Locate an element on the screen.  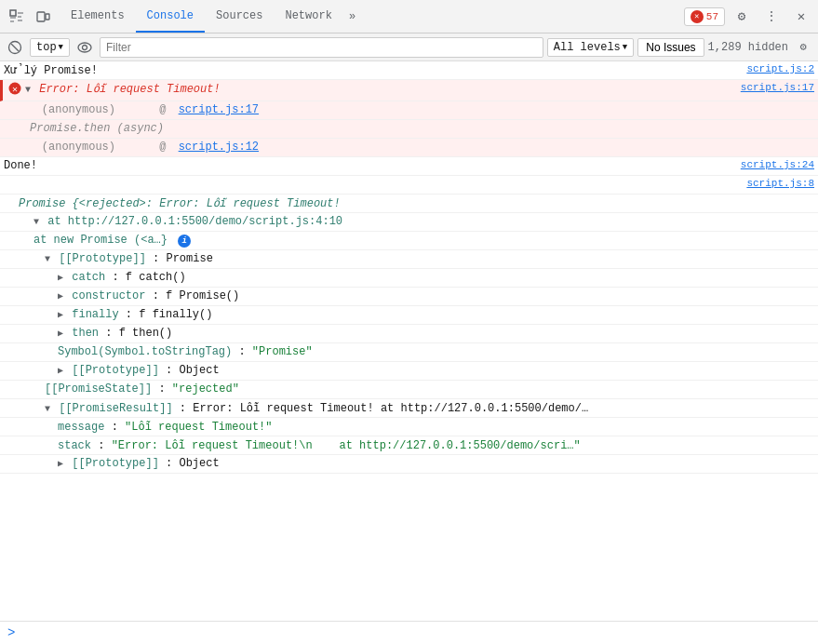
at-url-1: at http://127.0.0.1:5500/demo/script.js:… is located at coordinates (195, 221).